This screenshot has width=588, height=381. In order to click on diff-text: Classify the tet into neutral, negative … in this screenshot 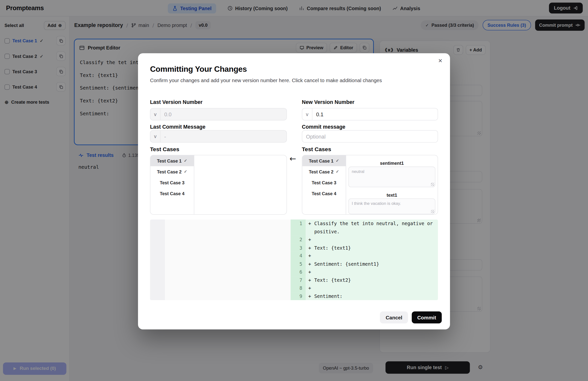, I will do `click(376, 228)`.